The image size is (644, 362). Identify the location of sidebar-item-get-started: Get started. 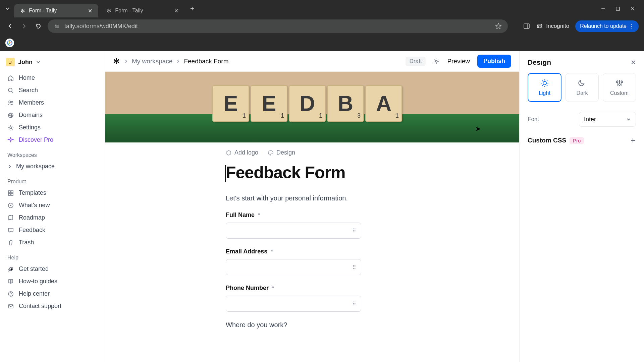
(52, 269).